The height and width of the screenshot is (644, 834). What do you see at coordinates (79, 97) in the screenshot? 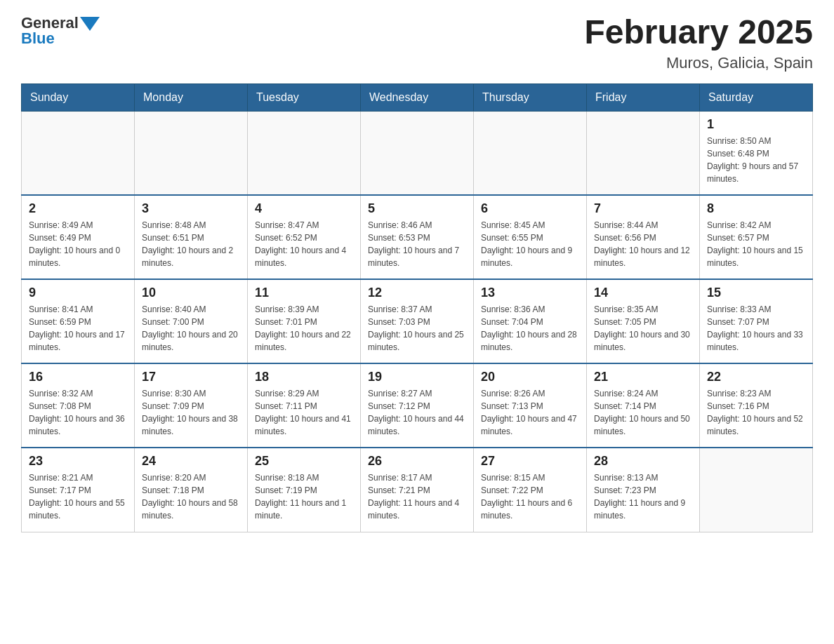
I see `weekday-header-sunday: Sunday` at bounding box center [79, 97].